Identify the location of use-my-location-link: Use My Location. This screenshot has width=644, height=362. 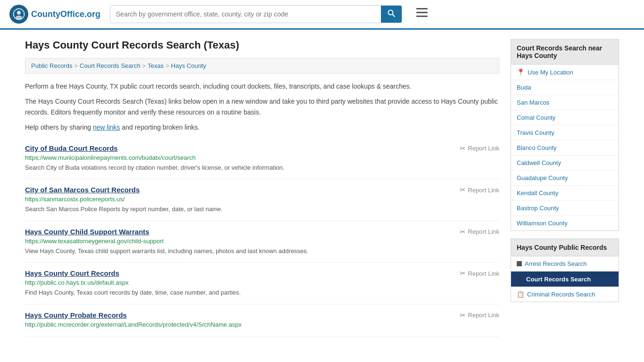
(551, 73).